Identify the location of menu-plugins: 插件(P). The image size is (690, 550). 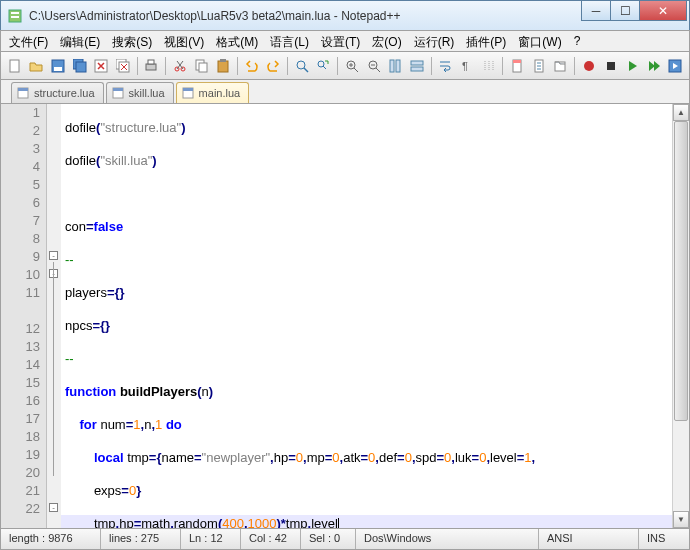
(486, 41).